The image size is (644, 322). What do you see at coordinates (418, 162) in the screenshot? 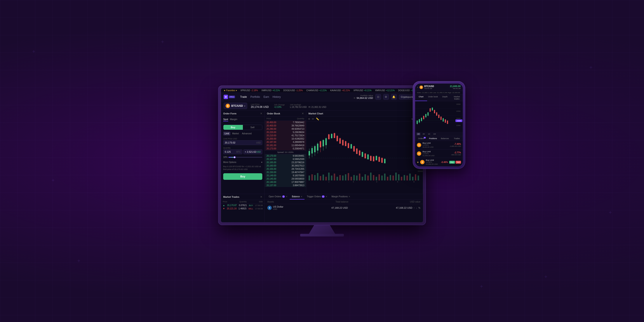
I see `phone-star-icon: ★` at bounding box center [418, 162].